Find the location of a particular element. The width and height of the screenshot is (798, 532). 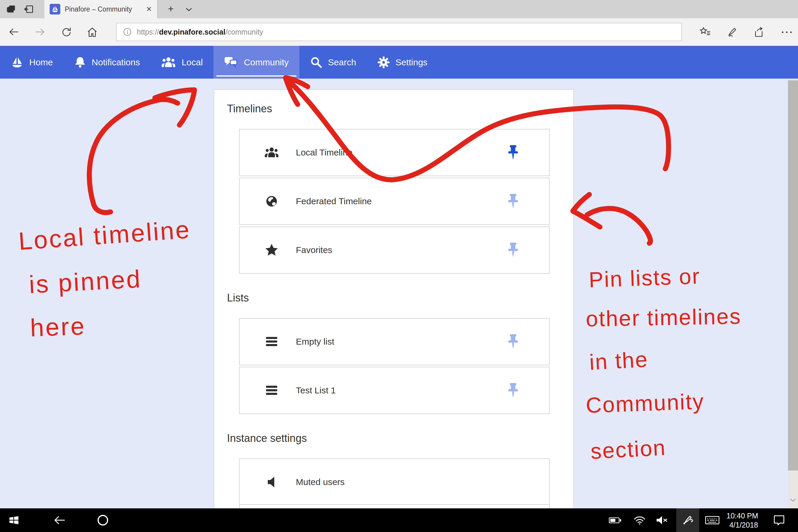

web-notes-icon is located at coordinates (732, 32).